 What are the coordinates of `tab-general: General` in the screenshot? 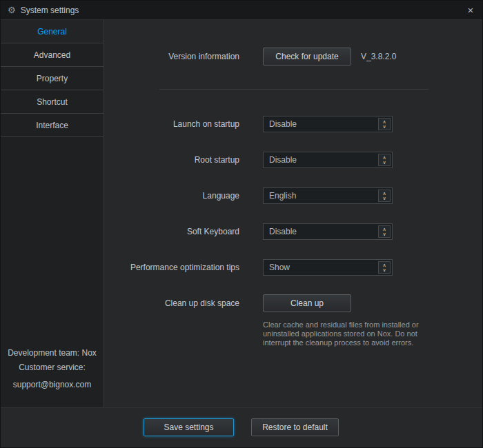 It's located at (52, 32).